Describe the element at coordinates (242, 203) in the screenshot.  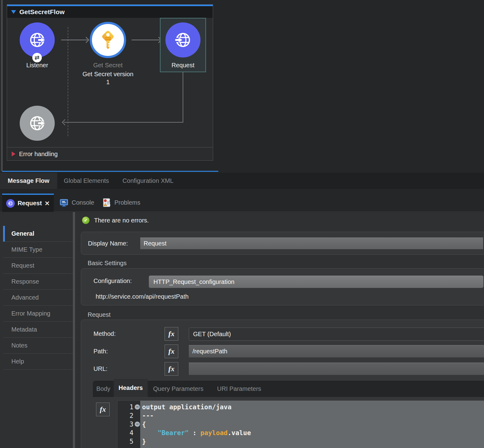
I see `view-tab-bar: Request ✕ Console Problems` at that location.